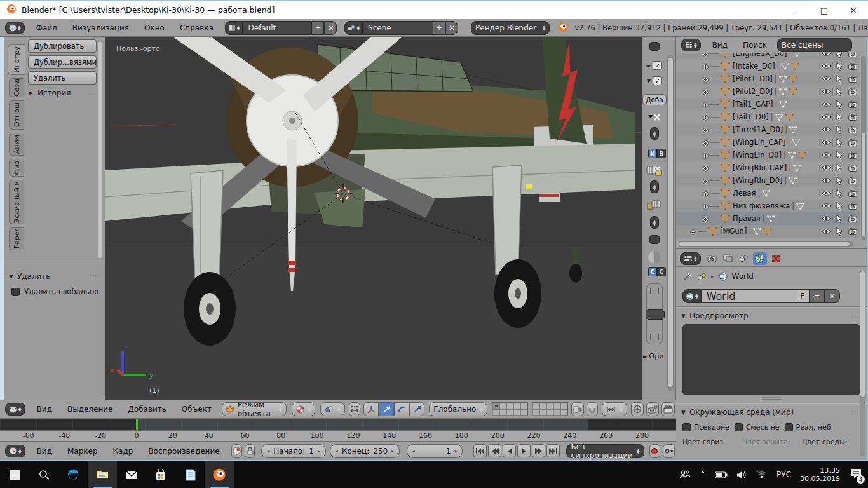 This screenshot has width=868, height=488. What do you see at coordinates (47, 28) in the screenshot?
I see `info-menu-0: Файл` at bounding box center [47, 28].